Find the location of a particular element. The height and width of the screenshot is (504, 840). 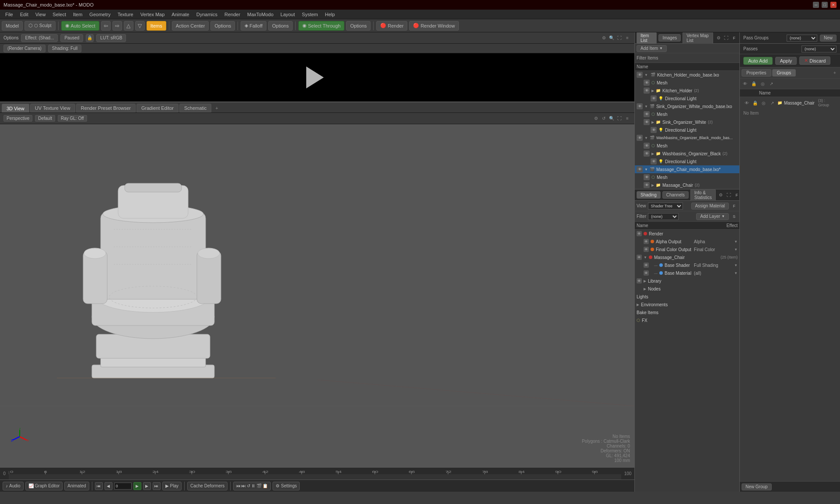

expand-icon: ⛶ is located at coordinates (620, 38).